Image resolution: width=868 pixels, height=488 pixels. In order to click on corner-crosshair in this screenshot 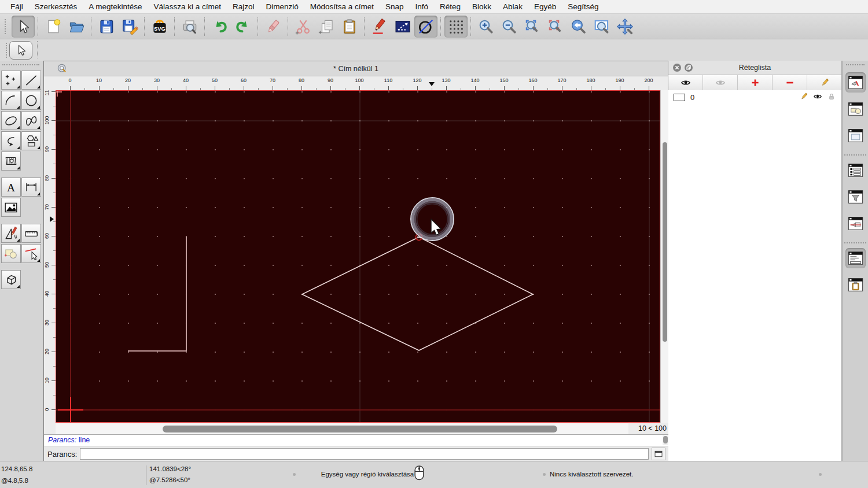, I will do `click(59, 94)`.